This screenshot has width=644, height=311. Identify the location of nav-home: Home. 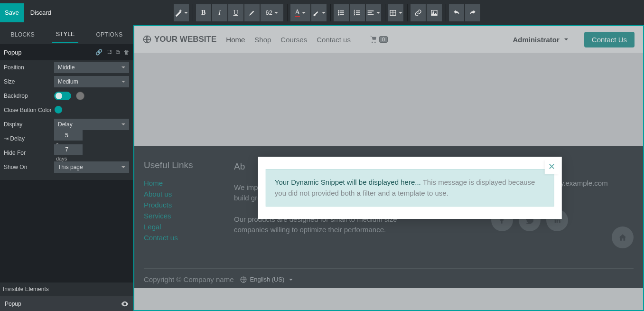
(235, 40).